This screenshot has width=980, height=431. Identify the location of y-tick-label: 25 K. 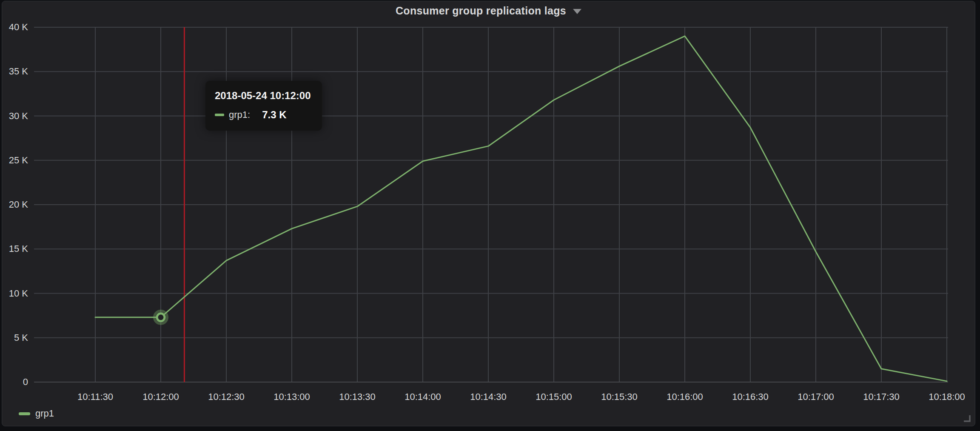
(14, 160).